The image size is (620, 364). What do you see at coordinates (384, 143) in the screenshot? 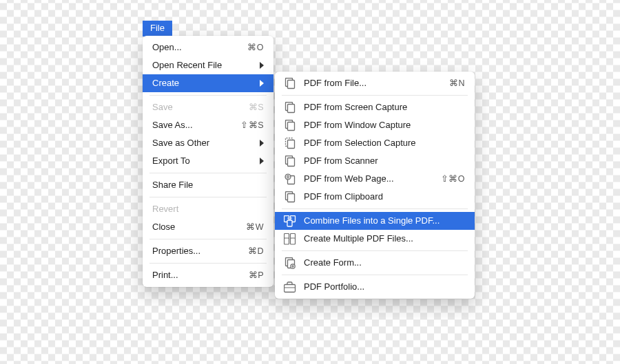
I see `menu-item-label: PDF from Selection Capture` at bounding box center [384, 143].